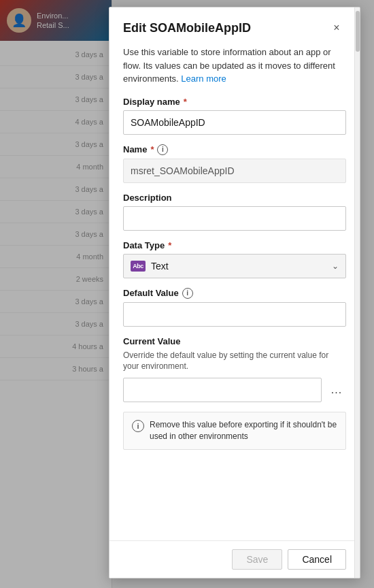 The height and width of the screenshot is (588, 374). What do you see at coordinates (138, 266) in the screenshot?
I see `data-type-icon: Abc` at bounding box center [138, 266].